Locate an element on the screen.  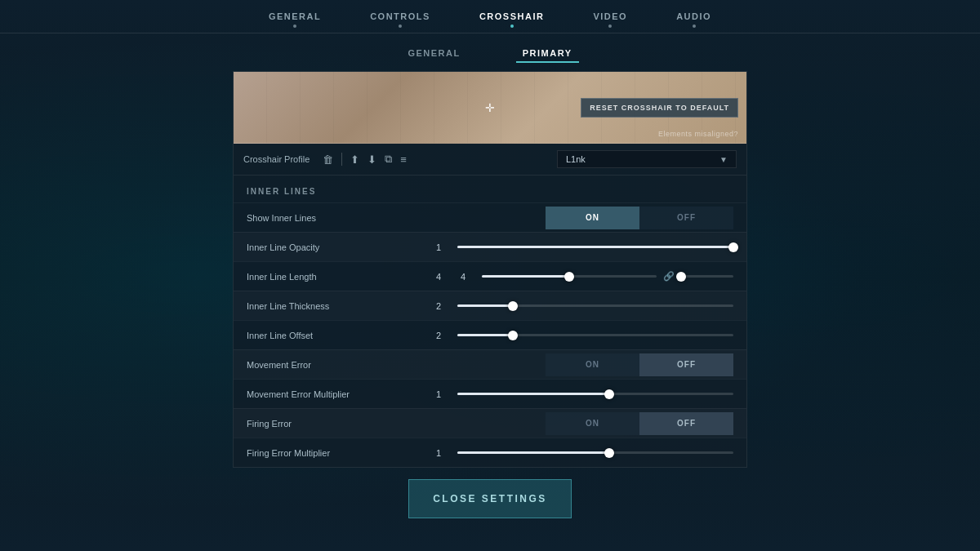
setting-value-firing-error-multiplier: 1 is located at coordinates (439, 453).